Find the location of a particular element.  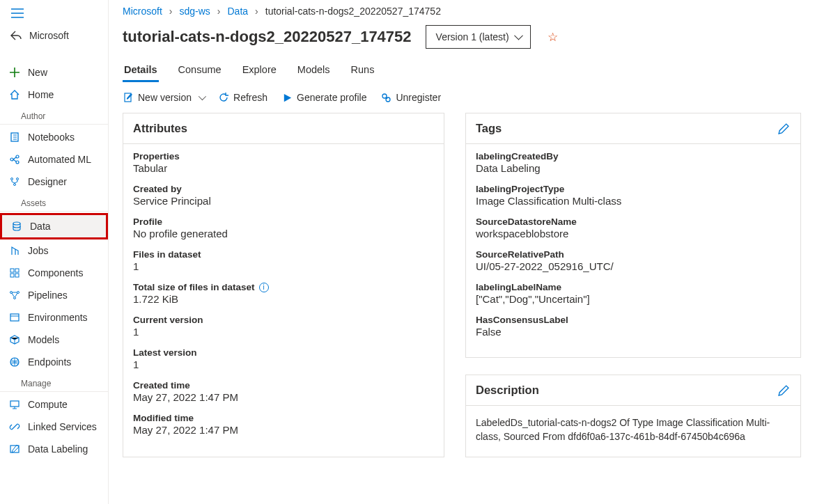

sidebar-item-linked-services: Linked Services is located at coordinates (54, 427).